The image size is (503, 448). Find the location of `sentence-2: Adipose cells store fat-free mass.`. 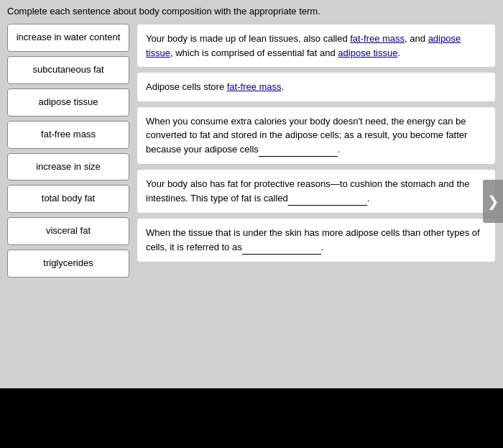

sentence-2: Adipose cells store fat-free mass. is located at coordinates (316, 87).